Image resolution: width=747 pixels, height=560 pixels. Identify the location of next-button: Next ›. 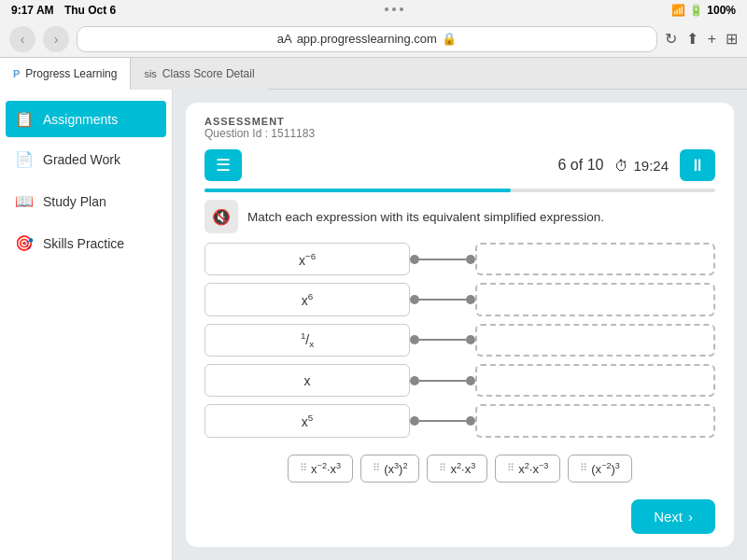
(673, 517).